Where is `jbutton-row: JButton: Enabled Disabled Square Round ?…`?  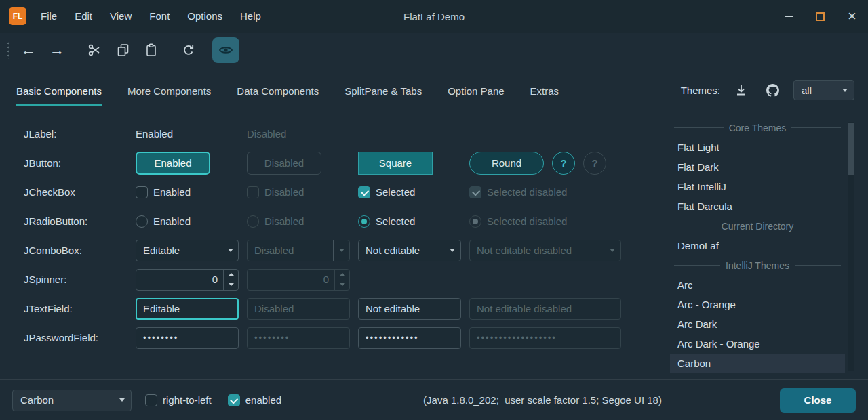
jbutton-row: JButton: Enabled Disabled Square Round ?… is located at coordinates (347, 163).